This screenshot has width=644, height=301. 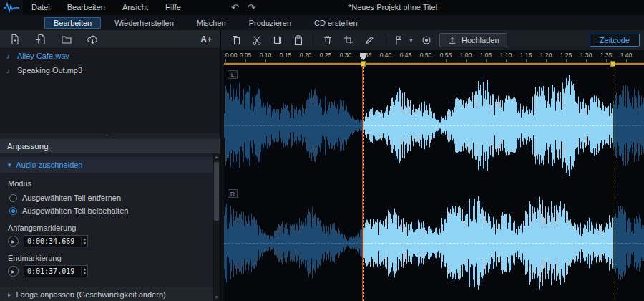 What do you see at coordinates (216, 157) in the screenshot?
I see `scrollbar-up-icon: ▲` at bounding box center [216, 157].